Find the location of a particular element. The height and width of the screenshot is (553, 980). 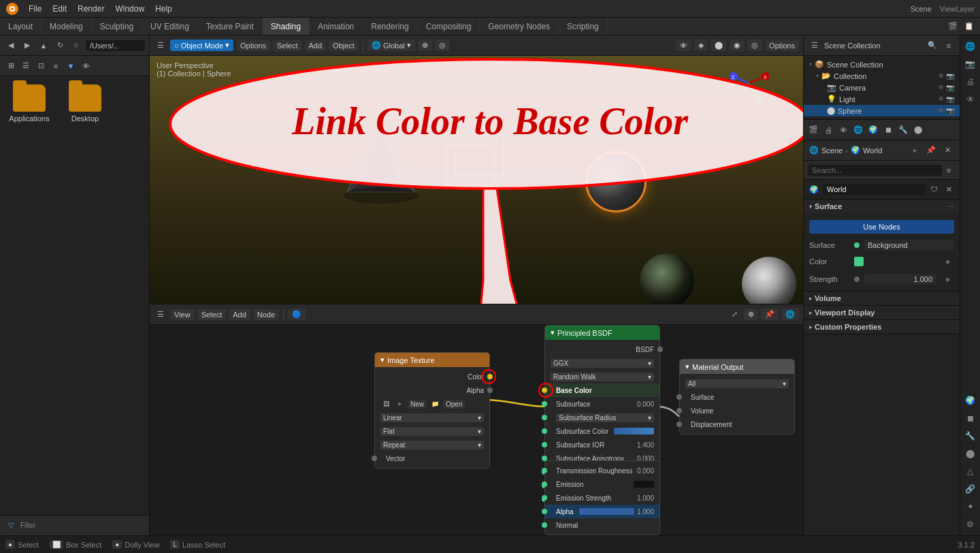

add-btn: Add is located at coordinates (316, 46).